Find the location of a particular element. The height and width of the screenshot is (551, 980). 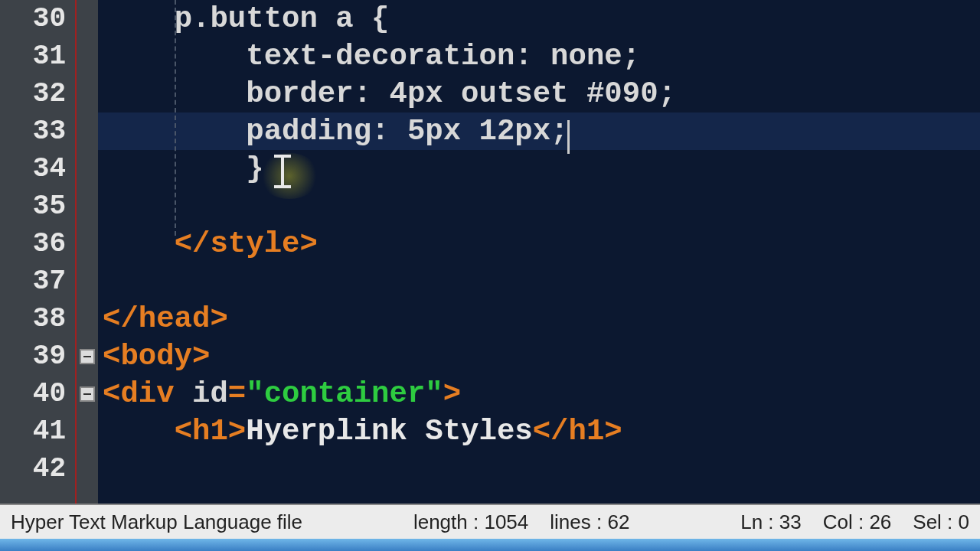

code-line: text-decoration: none; is located at coordinates (539, 57).